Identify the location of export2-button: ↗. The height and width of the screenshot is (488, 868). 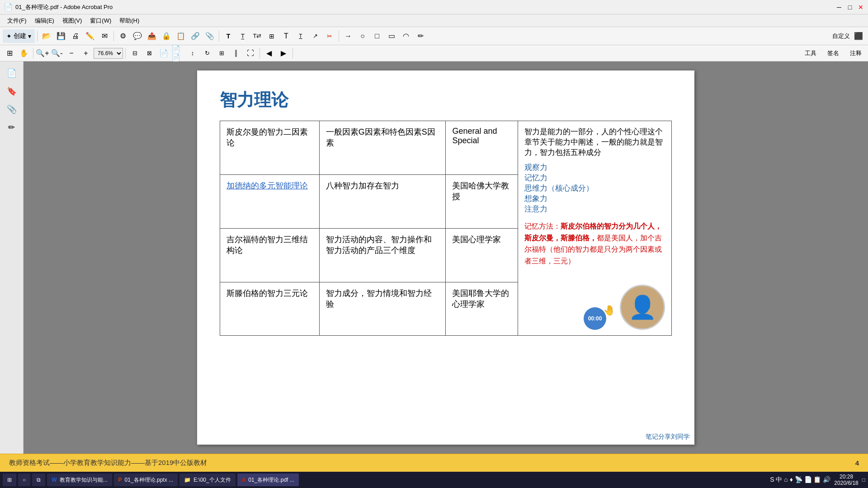
(315, 36).